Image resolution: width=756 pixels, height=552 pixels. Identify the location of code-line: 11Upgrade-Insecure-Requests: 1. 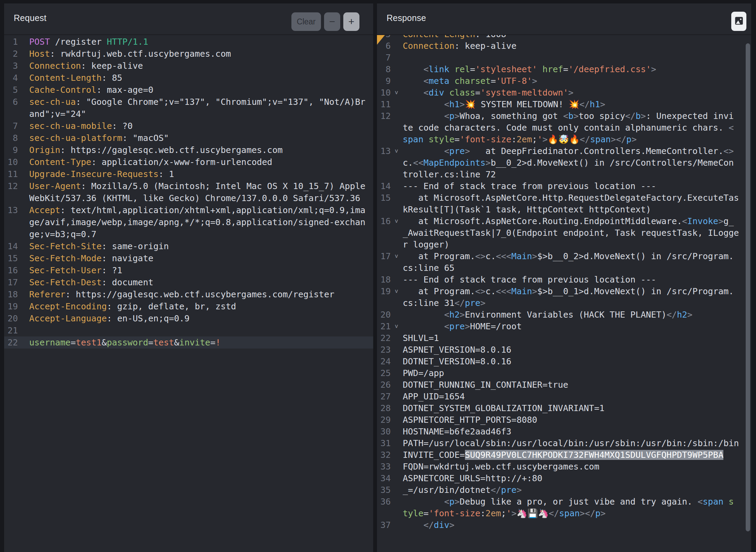
(189, 174).